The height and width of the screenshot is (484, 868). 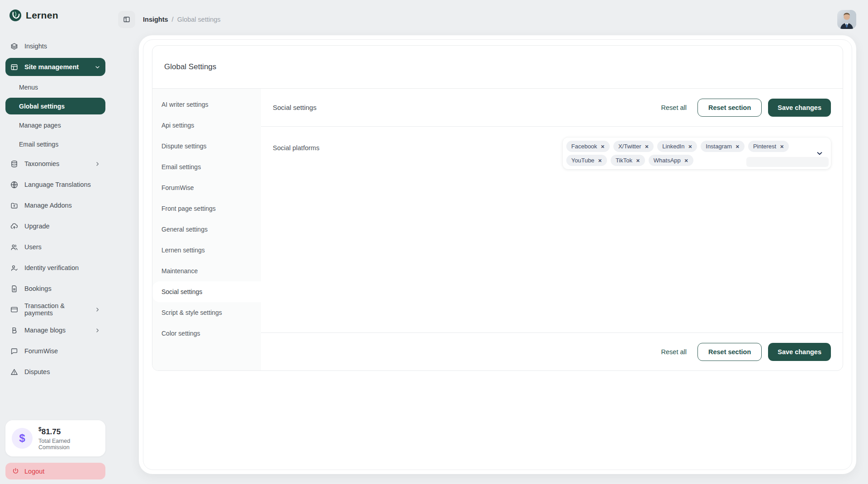 I want to click on sidebar-item-label: Manage blogs, so click(x=45, y=330).